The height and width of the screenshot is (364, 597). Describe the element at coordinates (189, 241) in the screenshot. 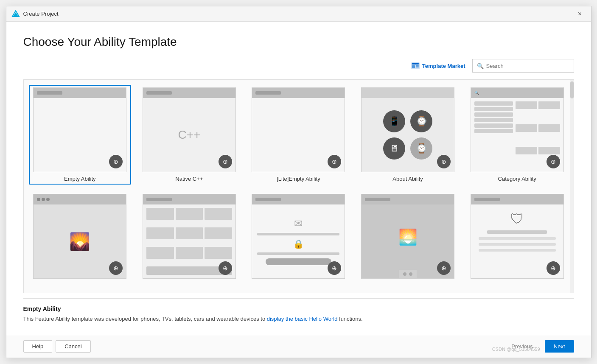

I see `thumb-body-grid: ⊕` at that location.